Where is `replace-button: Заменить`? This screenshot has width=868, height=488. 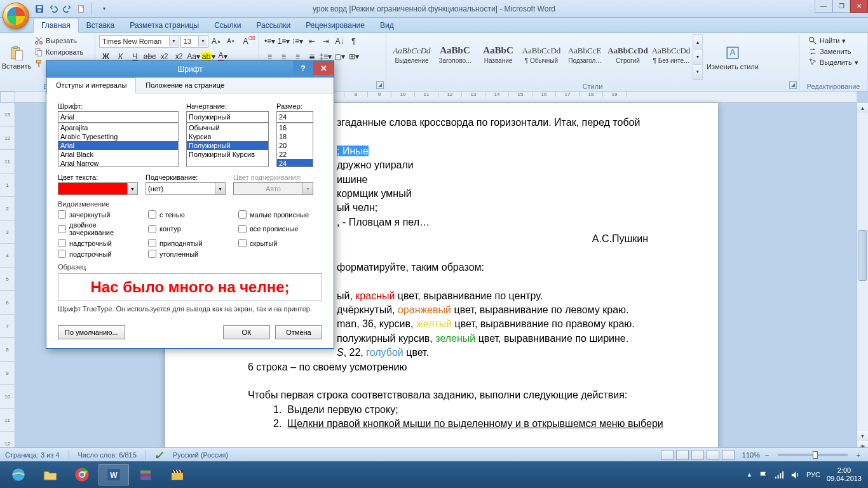 replace-button: Заменить is located at coordinates (834, 51).